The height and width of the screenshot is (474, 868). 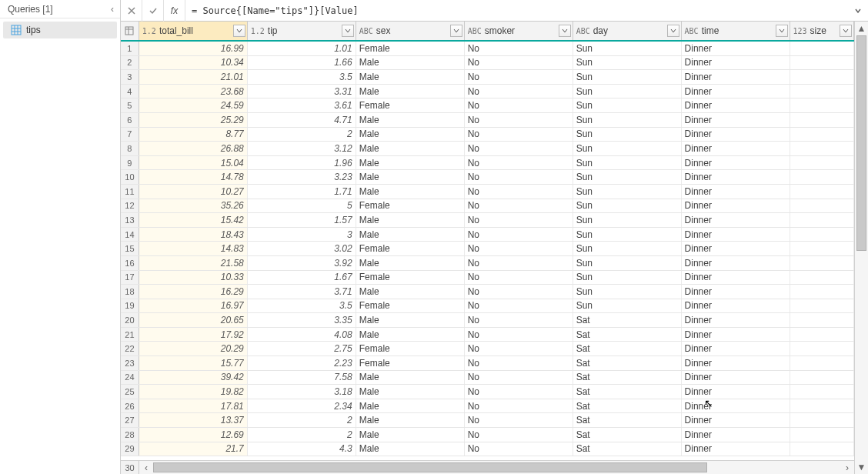 What do you see at coordinates (411, 48) in the screenshot?
I see `cell-sex: Female` at bounding box center [411, 48].